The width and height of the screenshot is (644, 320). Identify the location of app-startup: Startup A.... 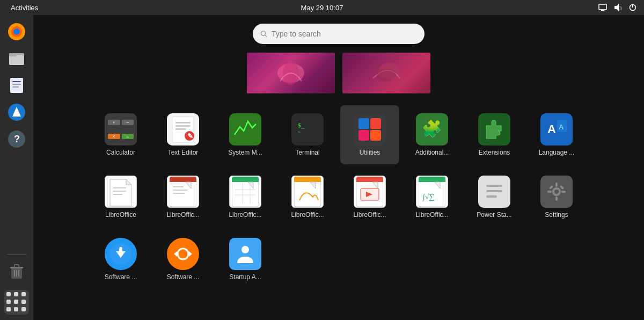
(245, 259).